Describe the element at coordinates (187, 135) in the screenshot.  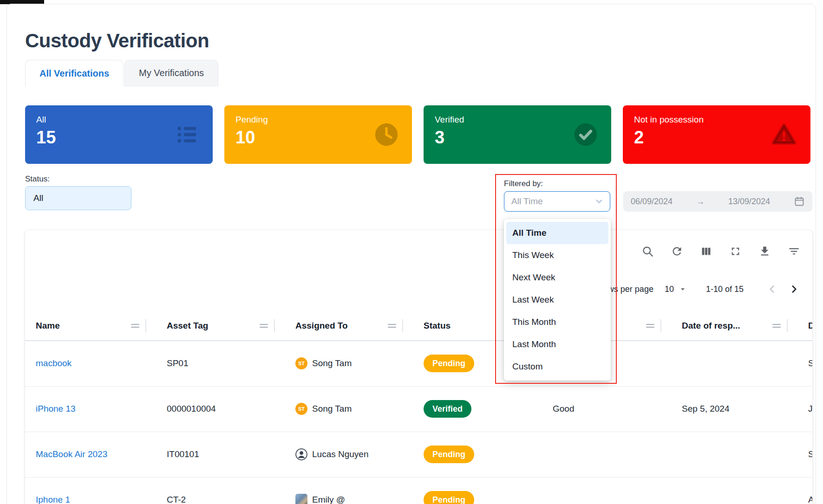
I see `list-icon` at that location.